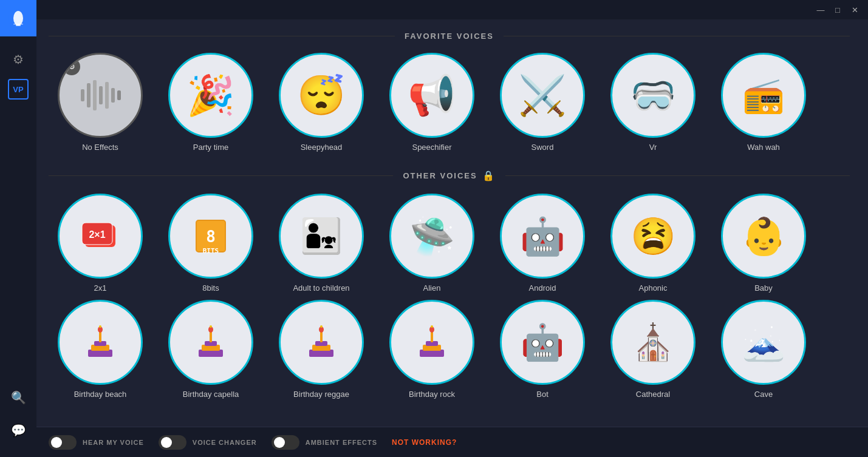  Describe the element at coordinates (321, 350) in the screenshot. I see `voice-item-birthday-reggae: Birthday reggae` at that location.